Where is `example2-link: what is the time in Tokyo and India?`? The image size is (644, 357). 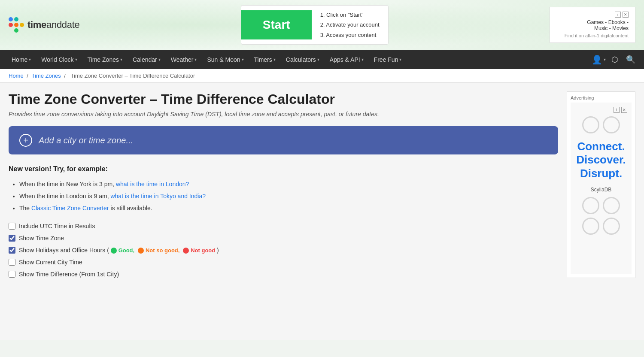 example2-link: what is the time in Tokyo and India? is located at coordinates (158, 196).